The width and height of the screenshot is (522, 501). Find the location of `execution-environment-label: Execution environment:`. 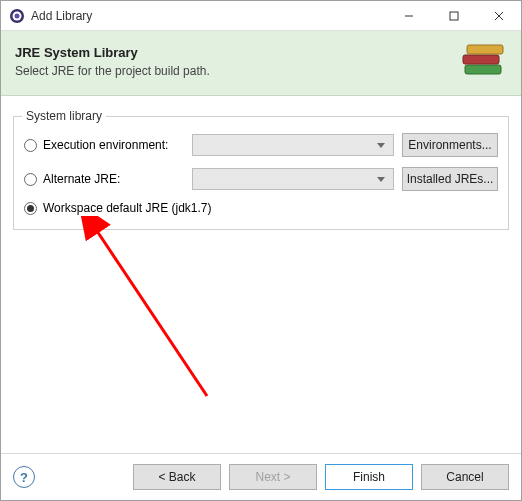

execution-environment-label: Execution environment: is located at coordinates (106, 145).